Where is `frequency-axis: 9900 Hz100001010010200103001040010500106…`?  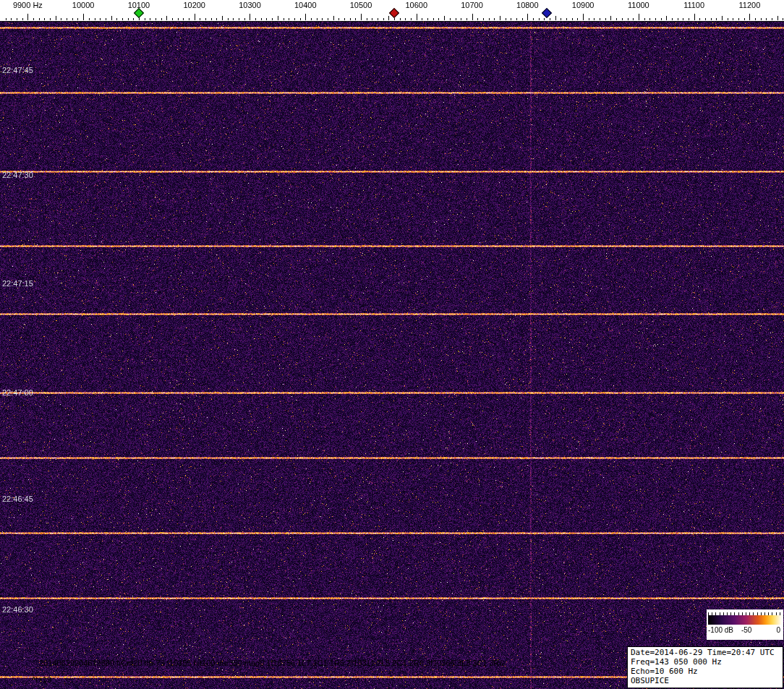
frequency-axis: 9900 Hz100001010010200103001040010500106… is located at coordinates (392, 11).